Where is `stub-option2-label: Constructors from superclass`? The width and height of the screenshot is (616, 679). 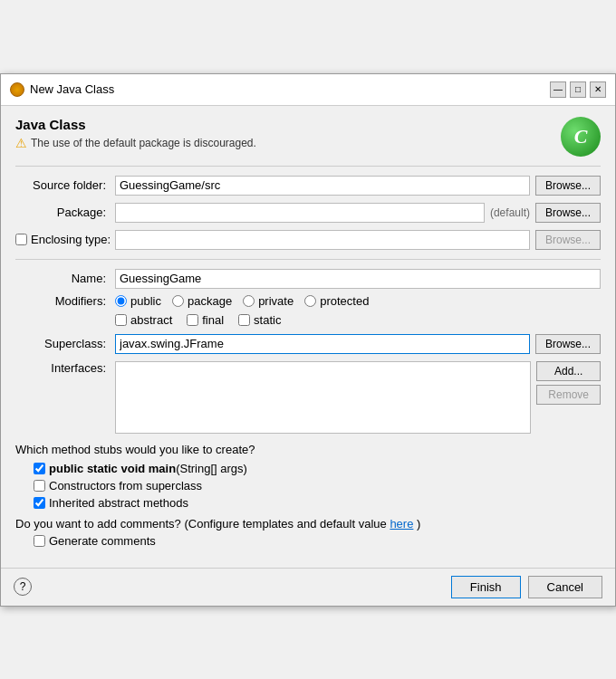 stub-option2-label: Constructors from superclass is located at coordinates (118, 485).